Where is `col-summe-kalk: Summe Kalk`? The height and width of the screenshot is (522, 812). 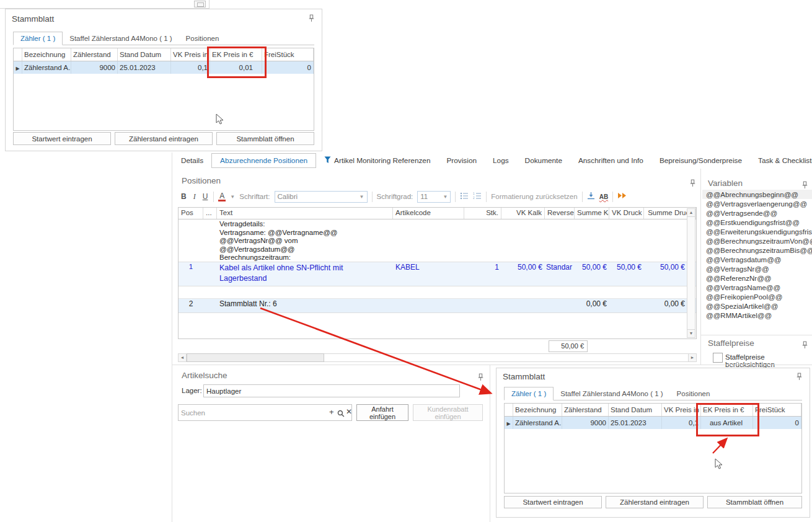
col-summe-kalk: Summe Kalk is located at coordinates (592, 213).